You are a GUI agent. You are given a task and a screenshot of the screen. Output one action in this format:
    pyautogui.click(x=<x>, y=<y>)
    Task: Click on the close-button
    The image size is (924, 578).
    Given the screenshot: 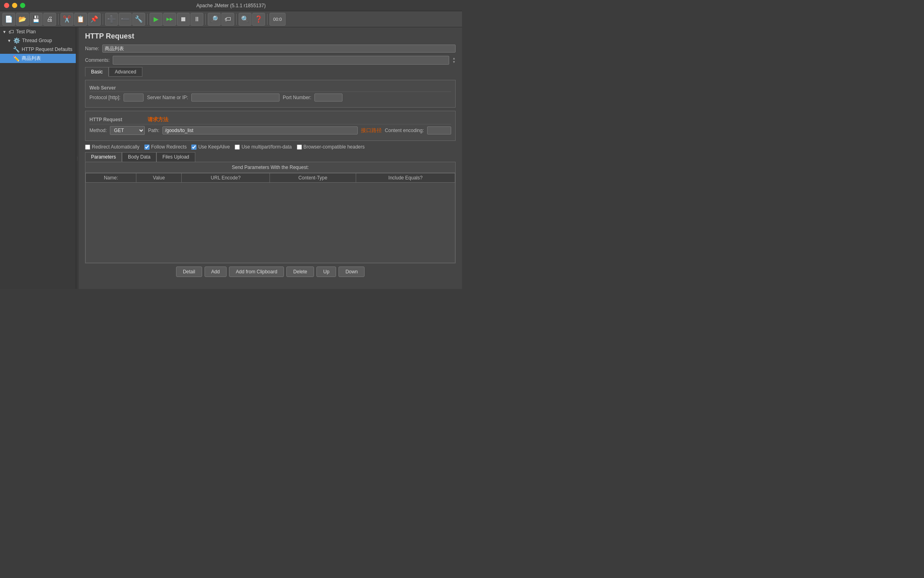 What is the action you would take?
    pyautogui.click(x=6, y=6)
    